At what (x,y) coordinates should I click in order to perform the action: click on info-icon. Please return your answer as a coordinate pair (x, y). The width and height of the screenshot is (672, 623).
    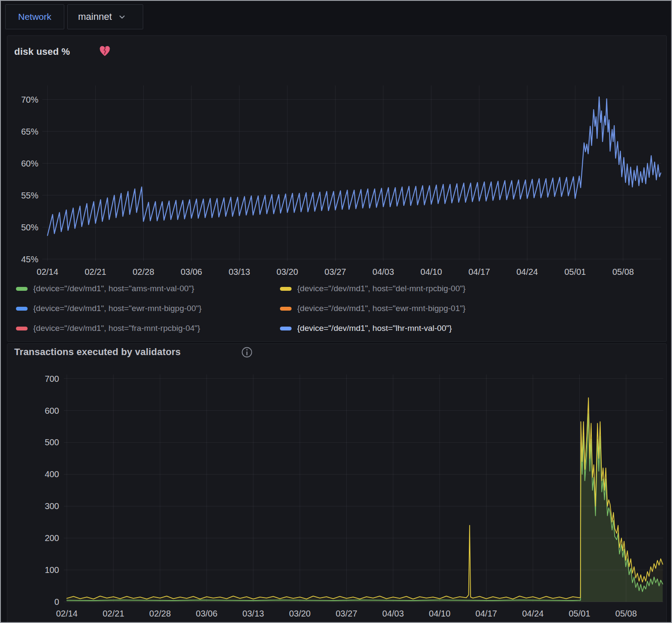
    Looking at the image, I should click on (247, 353).